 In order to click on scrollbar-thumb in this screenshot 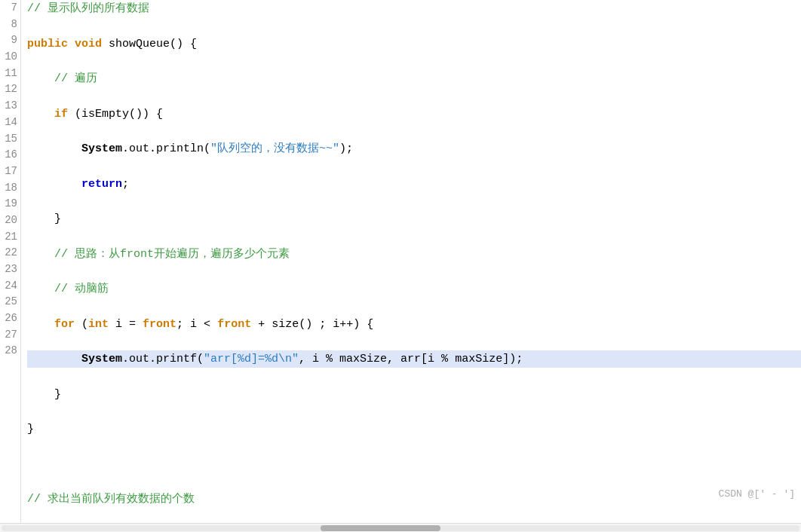, I will do `click(380, 528)`.